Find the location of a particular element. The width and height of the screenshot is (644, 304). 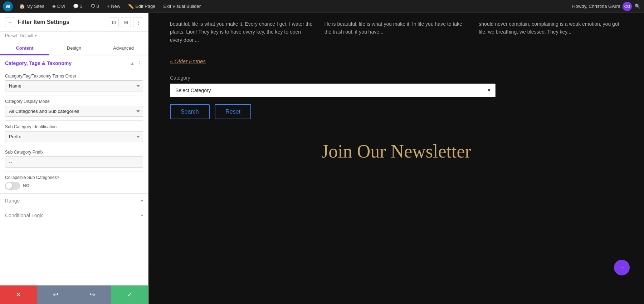

range-title: Range is located at coordinates (73, 201).